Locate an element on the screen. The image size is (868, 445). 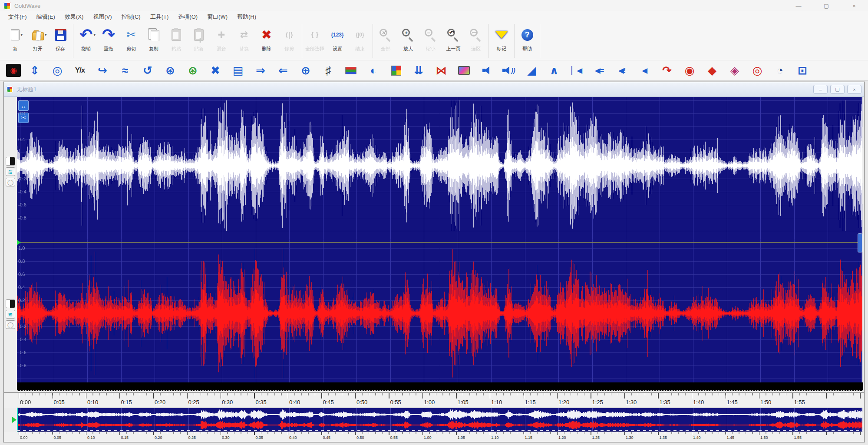
menu-help: 帮助(H) is located at coordinates (247, 17).